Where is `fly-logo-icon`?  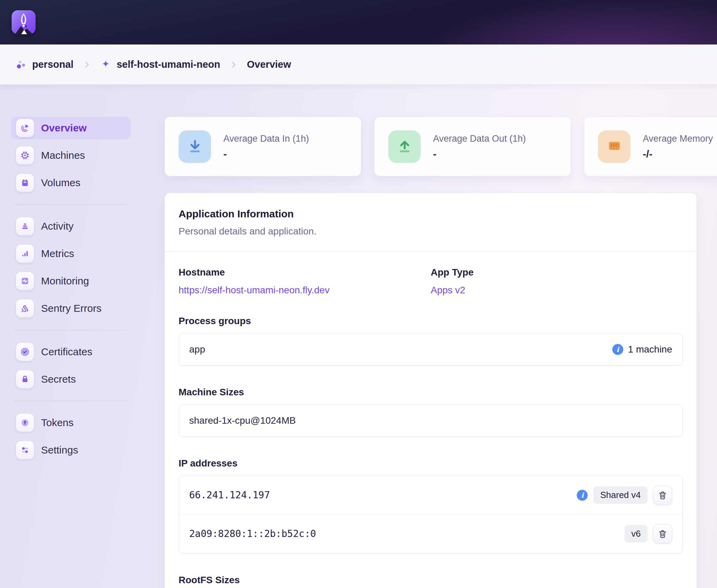
fly-logo-icon is located at coordinates (24, 22).